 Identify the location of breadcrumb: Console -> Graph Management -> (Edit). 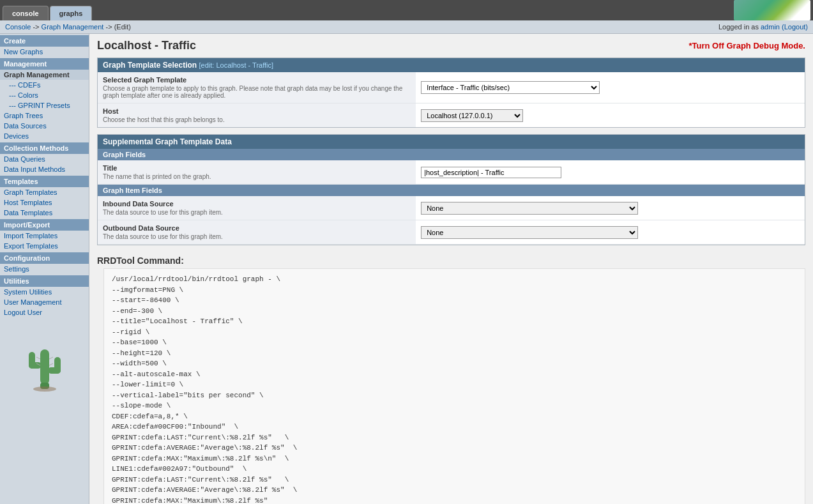
(68, 27).